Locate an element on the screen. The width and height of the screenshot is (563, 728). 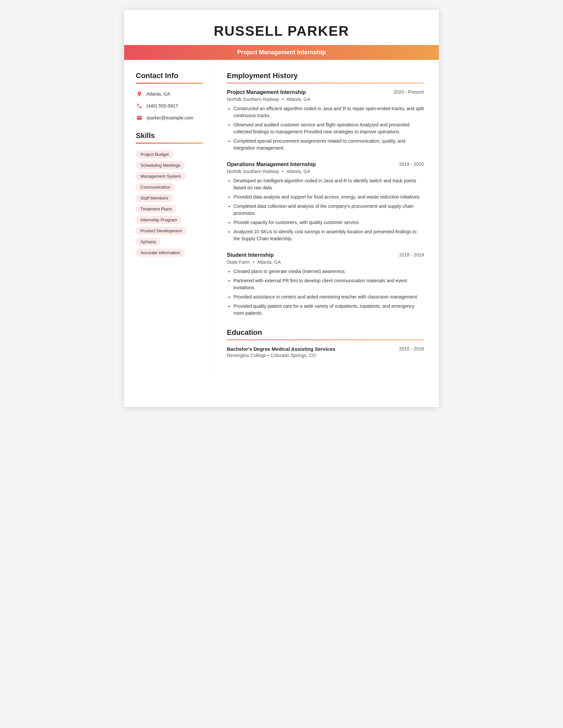
contact-divider is located at coordinates (169, 83).